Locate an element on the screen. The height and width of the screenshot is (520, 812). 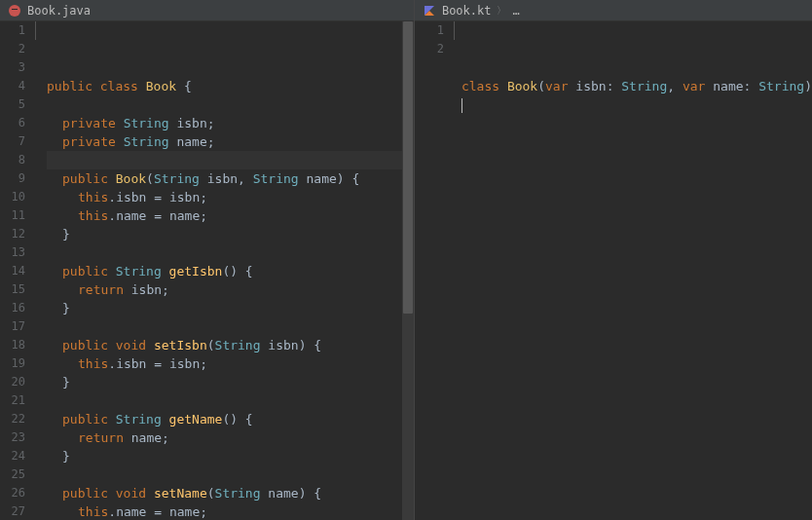
line-number: 25 is located at coordinates (13, 475).